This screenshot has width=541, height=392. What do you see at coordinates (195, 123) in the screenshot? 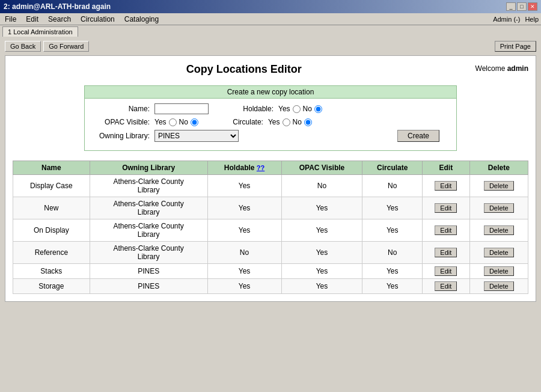
I see `opac-no-radio` at bounding box center [195, 123].